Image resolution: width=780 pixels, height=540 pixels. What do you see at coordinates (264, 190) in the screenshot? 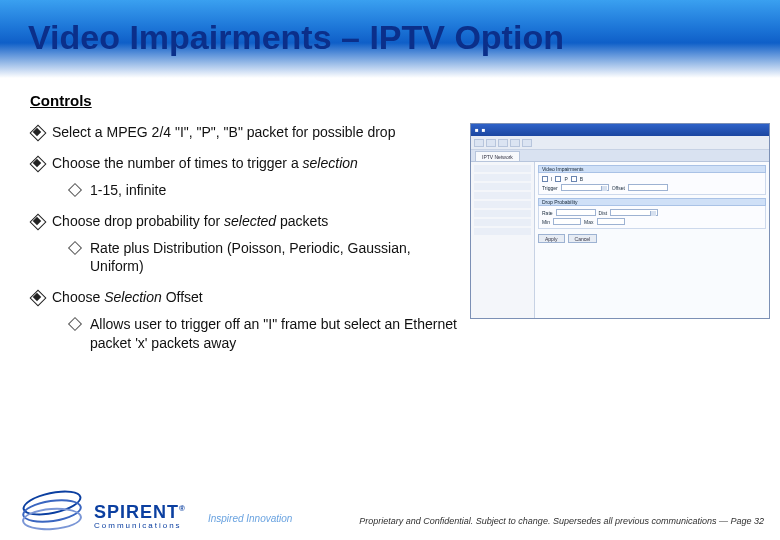
I see `sub-item: 1-15, infinite` at bounding box center [264, 190].